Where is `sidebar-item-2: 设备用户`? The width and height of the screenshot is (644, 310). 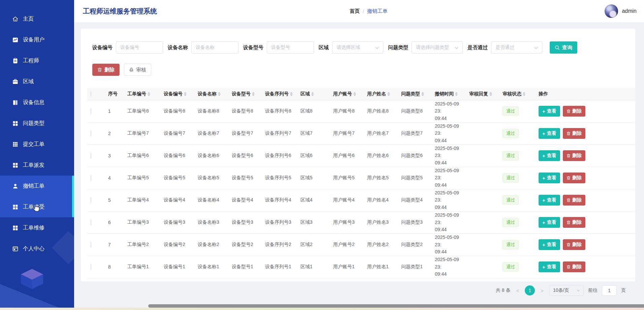 sidebar-item-2: 设备用户 is located at coordinates (37, 40).